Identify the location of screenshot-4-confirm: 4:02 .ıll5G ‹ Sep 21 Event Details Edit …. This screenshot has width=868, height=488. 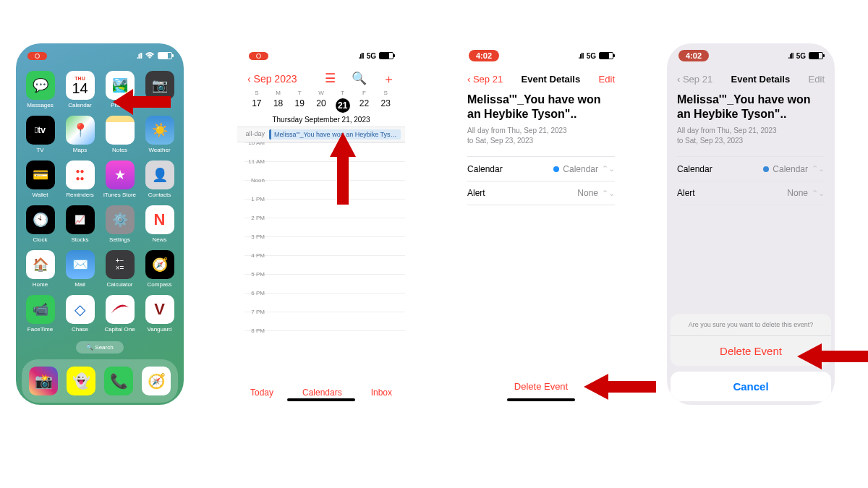
(751, 224).